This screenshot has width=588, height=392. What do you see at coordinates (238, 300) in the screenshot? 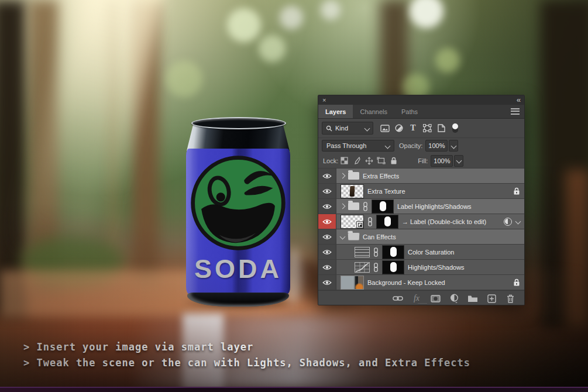
I see `can-base` at bounding box center [238, 300].